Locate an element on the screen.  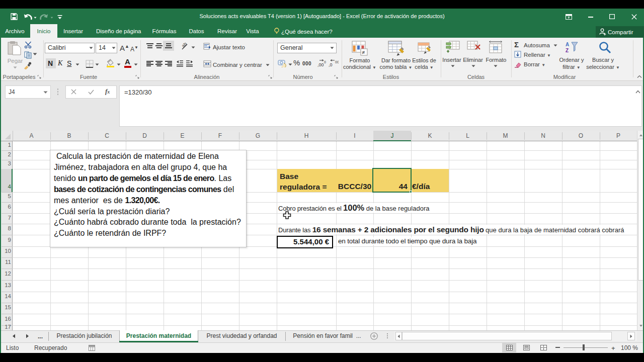
svg-text: ,00 is located at coordinates (321, 65).